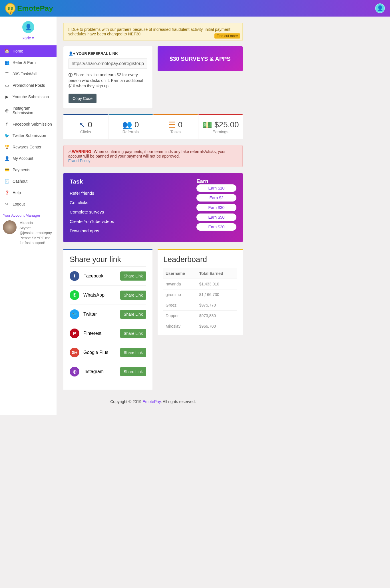 Image resolution: width=390 pixels, height=588 pixels. Describe the element at coordinates (217, 326) in the screenshot. I see `lb-total: $966,700` at that location.